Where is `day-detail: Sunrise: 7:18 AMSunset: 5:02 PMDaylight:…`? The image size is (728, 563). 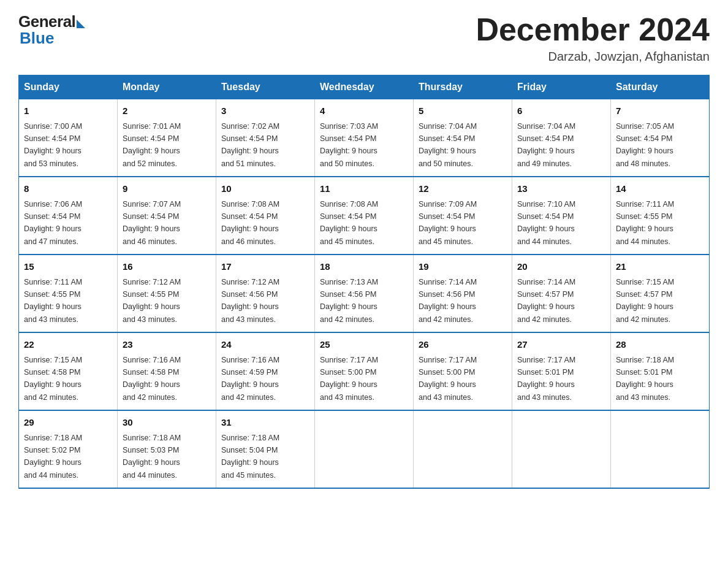 day-detail: Sunrise: 7:18 AMSunset: 5:02 PMDaylight:… is located at coordinates (53, 456).